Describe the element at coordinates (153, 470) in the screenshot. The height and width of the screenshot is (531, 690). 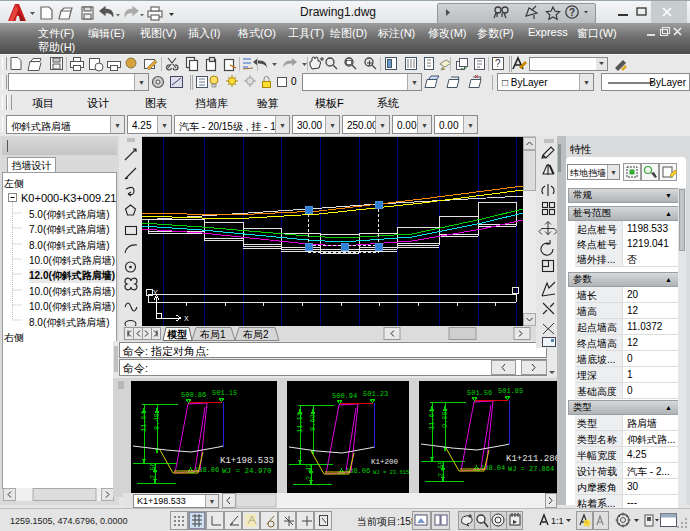
I see `svg-text: 2.56` at that location.